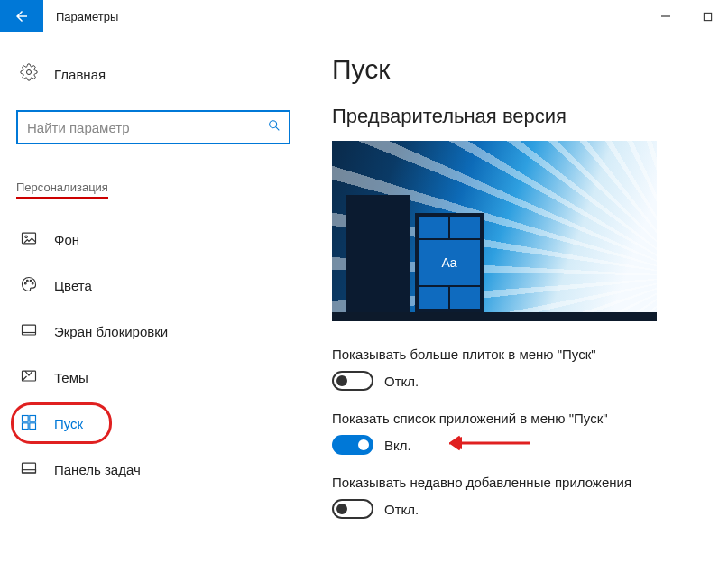 Image resolution: width=728 pixels, height=564 pixels. What do you see at coordinates (111, 332) in the screenshot?
I see `sidebar-item-label: Экран блокировки` at bounding box center [111, 332].